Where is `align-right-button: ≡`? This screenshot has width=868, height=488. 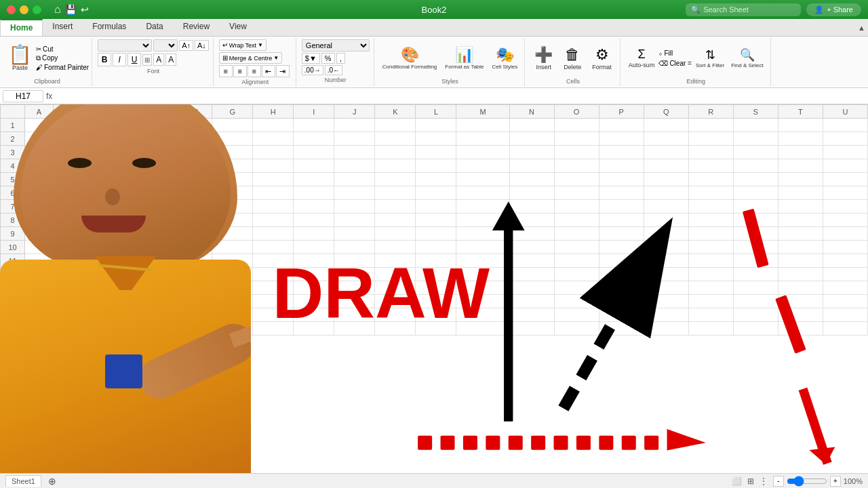 align-right-button: ≡ is located at coordinates (254, 71).